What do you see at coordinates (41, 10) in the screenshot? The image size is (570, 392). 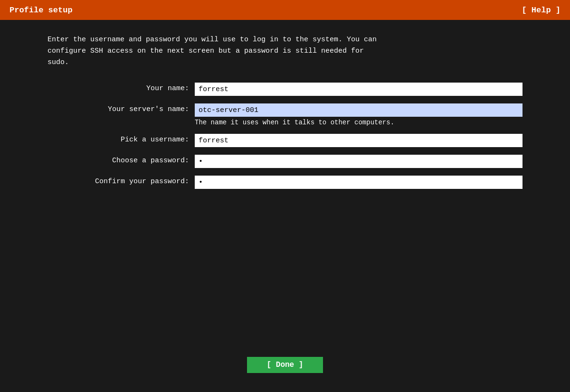 I see `header-title: Profile setup` at bounding box center [41, 10].